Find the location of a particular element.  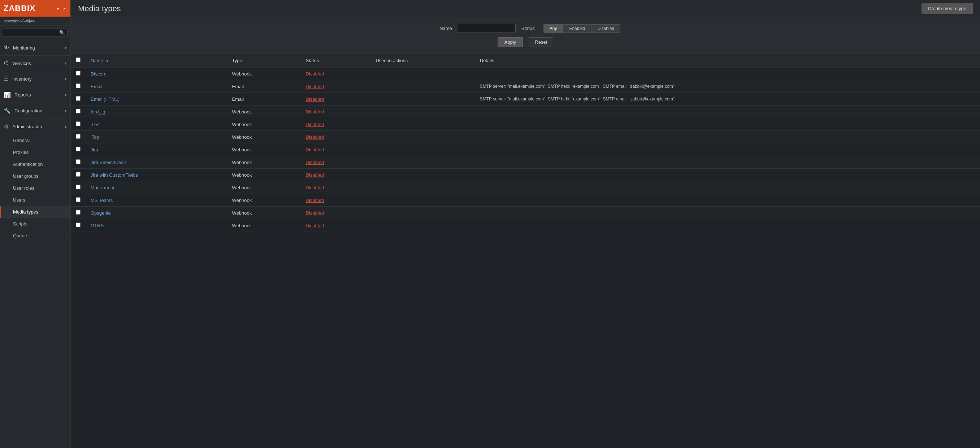

row-name-link: ford_tg is located at coordinates (98, 112).